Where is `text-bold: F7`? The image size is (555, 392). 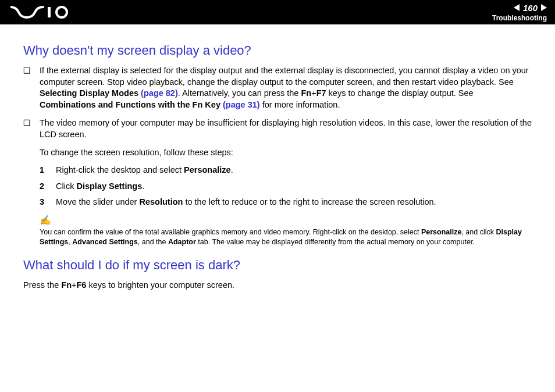 text-bold: F7 is located at coordinates (321, 93).